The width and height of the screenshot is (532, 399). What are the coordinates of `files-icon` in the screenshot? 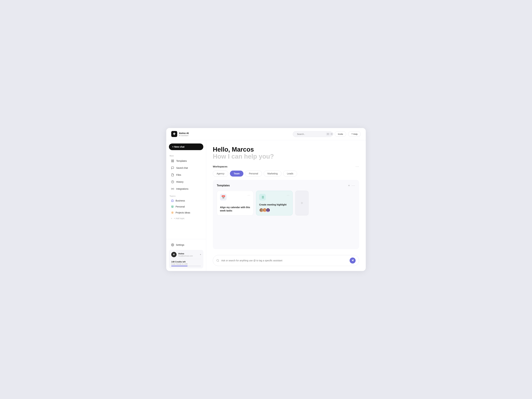 It's located at (173, 175).